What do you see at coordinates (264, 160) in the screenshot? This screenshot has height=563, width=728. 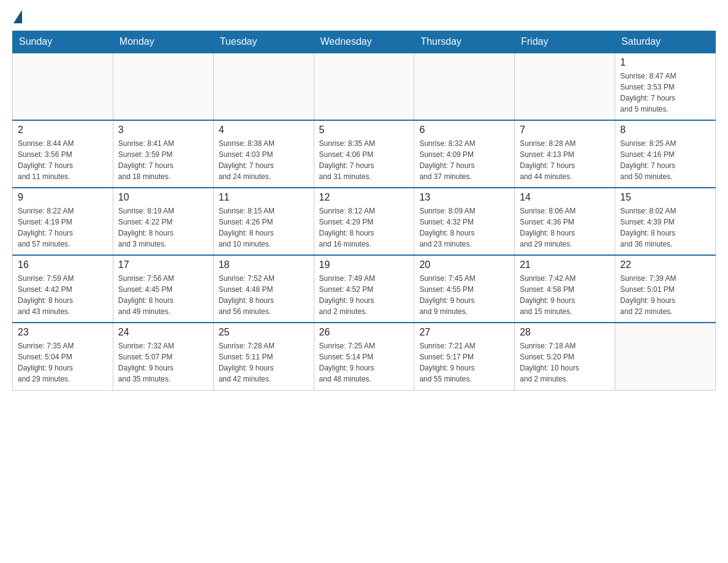 I see `day-info: Sunrise: 8:38 AM Sunset: 4:03 PM Dayligh…` at bounding box center [264, 160].